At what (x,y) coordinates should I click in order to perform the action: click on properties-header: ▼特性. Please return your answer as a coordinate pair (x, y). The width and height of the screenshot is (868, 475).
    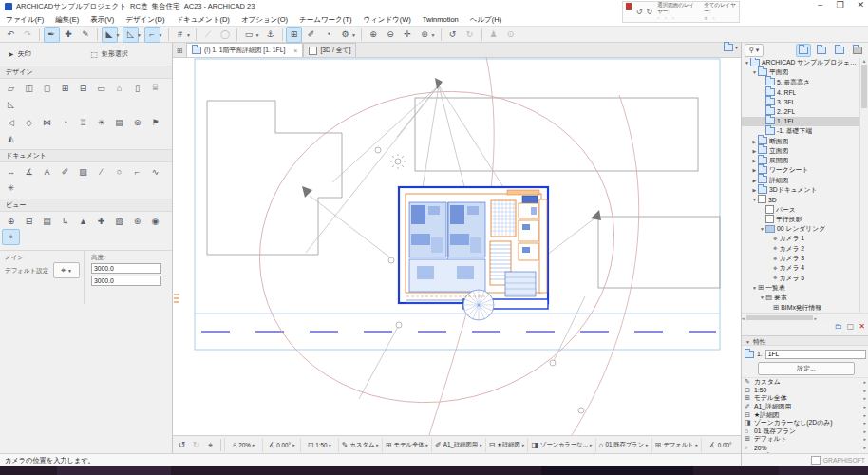
    Looking at the image, I should click on (805, 340).